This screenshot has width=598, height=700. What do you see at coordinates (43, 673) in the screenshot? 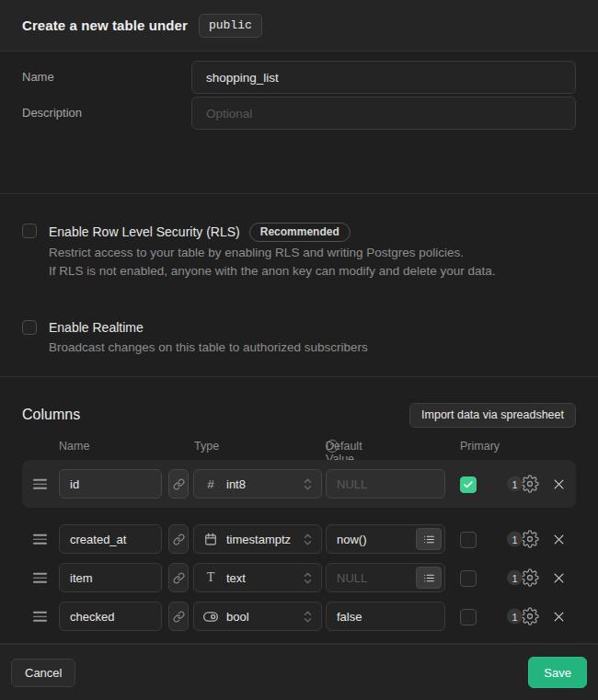
I see `cancel-button: Cancel` at bounding box center [43, 673].